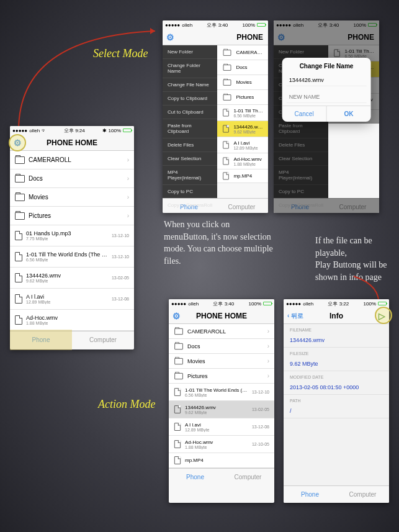 This screenshot has height=532, width=399. I want to click on chevron-right-icon: ›, so click(128, 216).